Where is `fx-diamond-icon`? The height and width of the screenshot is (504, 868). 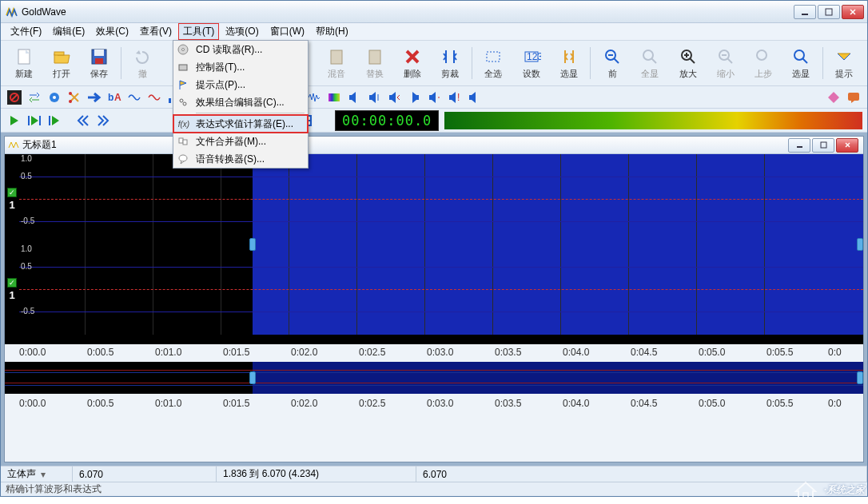
fx-diamond-icon is located at coordinates (834, 97).